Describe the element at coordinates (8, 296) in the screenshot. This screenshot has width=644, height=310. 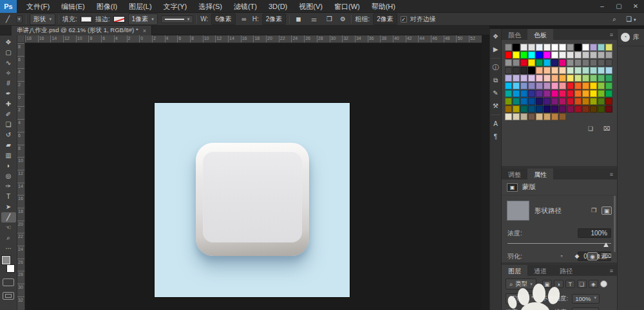
I see `screen-mode-icon` at that location.